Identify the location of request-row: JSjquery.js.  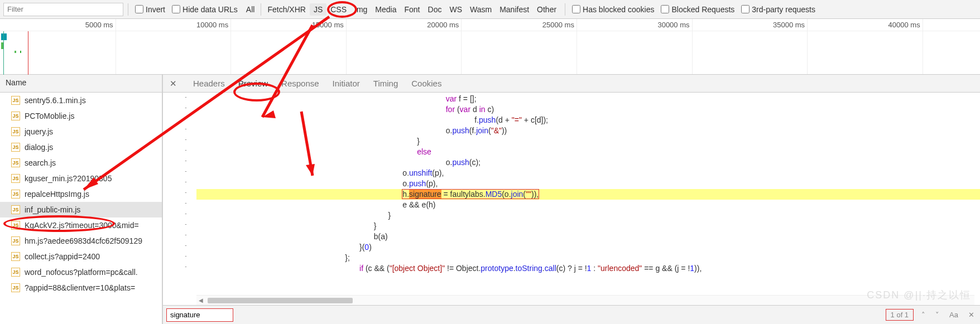
(81, 132).